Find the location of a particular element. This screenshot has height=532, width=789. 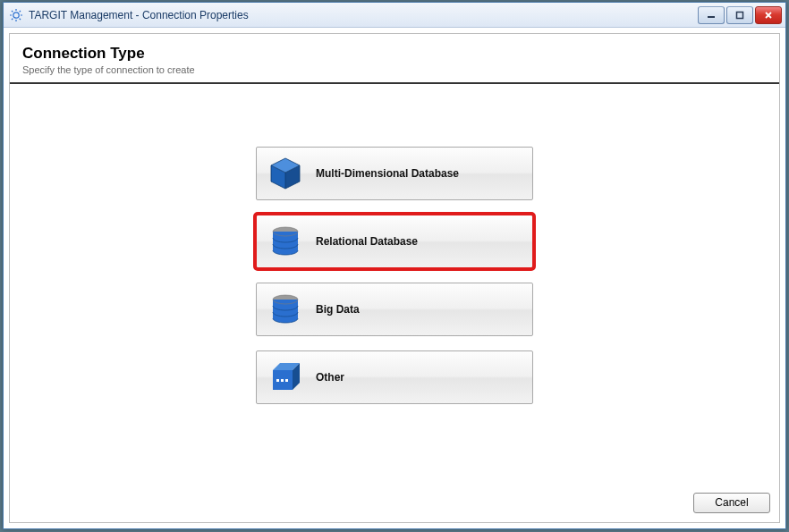

box-icon is located at coordinates (285, 377).